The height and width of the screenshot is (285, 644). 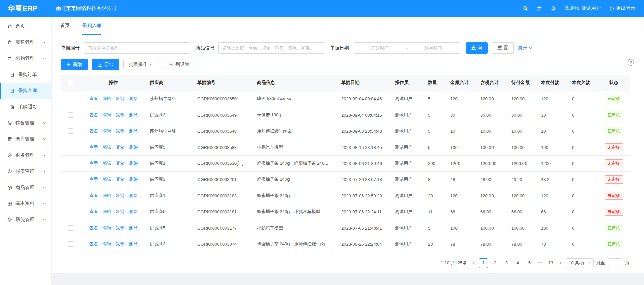 What do you see at coordinates (483, 263) in the screenshot?
I see `page-1: 1` at bounding box center [483, 263].